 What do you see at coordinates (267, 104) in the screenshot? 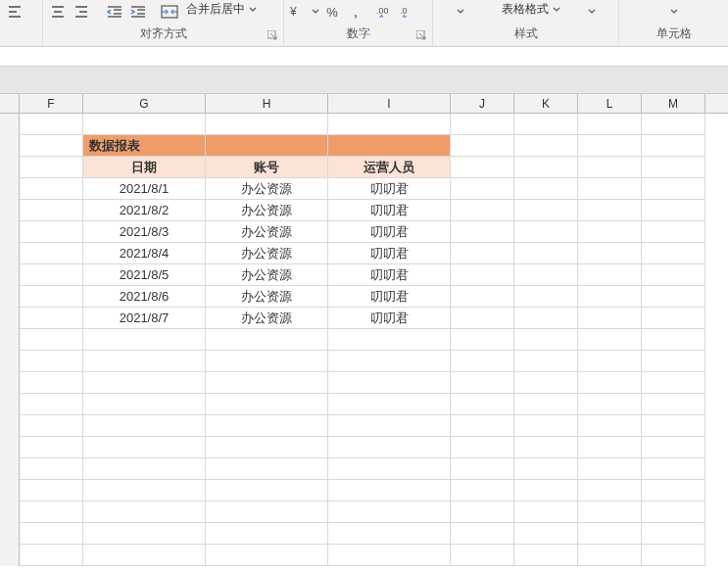
I see `column-header: H` at bounding box center [267, 104].